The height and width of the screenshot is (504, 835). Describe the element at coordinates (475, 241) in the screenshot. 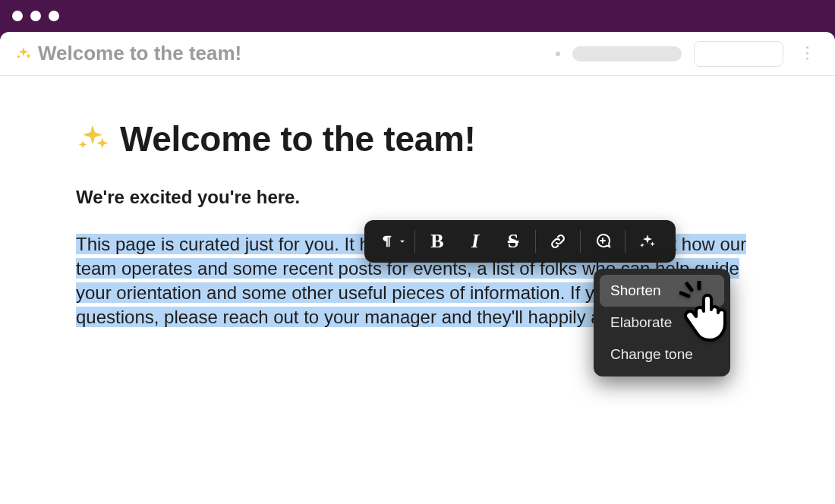

I see `italic-button: I` at that location.